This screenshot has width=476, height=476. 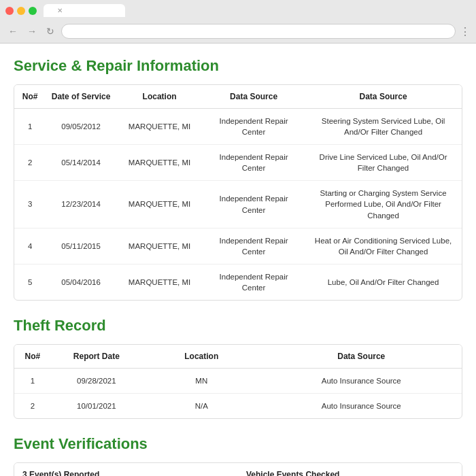 I want to click on service-cell-date: 05/14/2014, so click(x=81, y=163).